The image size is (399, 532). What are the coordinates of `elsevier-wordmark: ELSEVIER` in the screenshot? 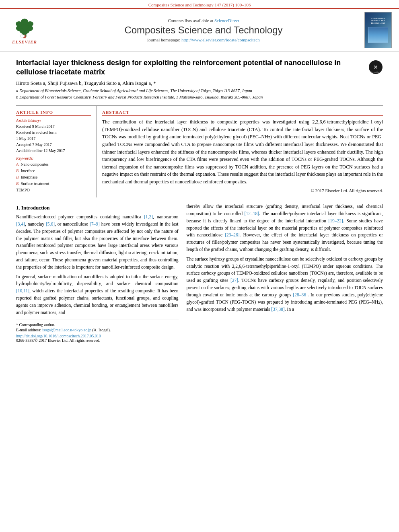 It's located at (25, 42).